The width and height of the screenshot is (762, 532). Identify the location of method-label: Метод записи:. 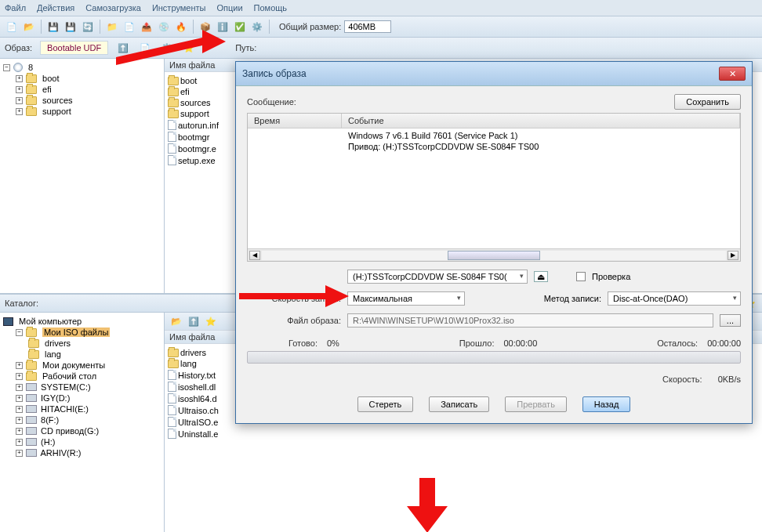
(572, 299).